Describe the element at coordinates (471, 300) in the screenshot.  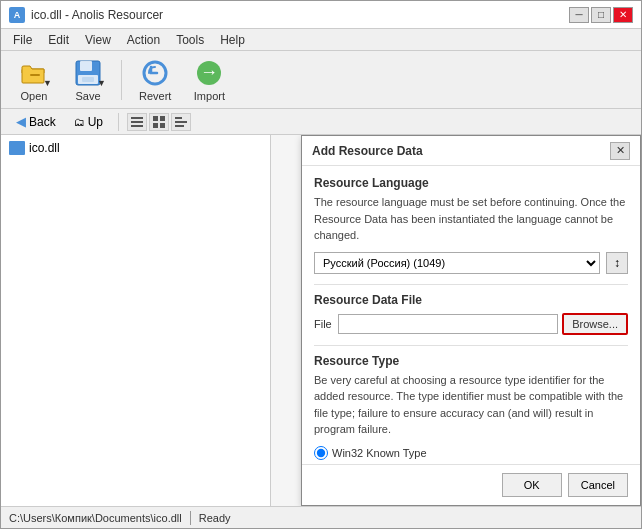
I see `data-file-title: Resource Data File` at that location.